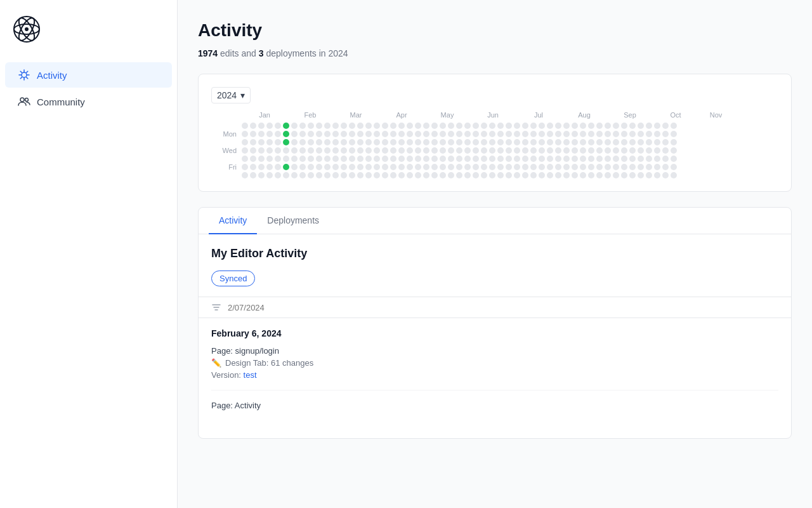  What do you see at coordinates (293, 221) in the screenshot?
I see `tab-deployments: Deployments` at bounding box center [293, 221].